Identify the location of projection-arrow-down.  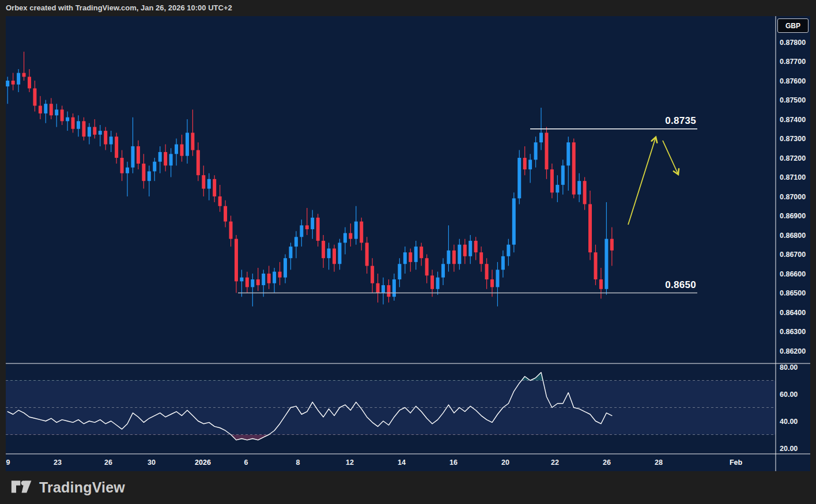
(671, 158).